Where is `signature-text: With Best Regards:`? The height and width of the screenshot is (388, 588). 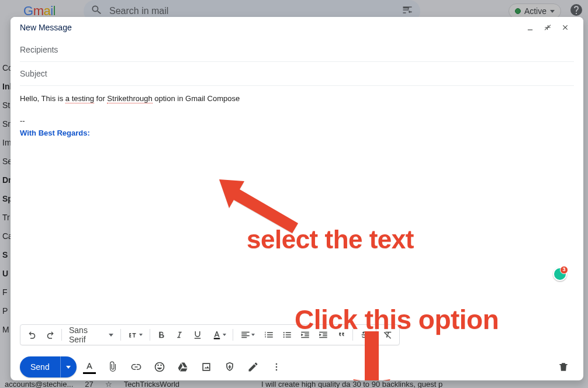 signature-text: With Best Regards: is located at coordinates (297, 133).